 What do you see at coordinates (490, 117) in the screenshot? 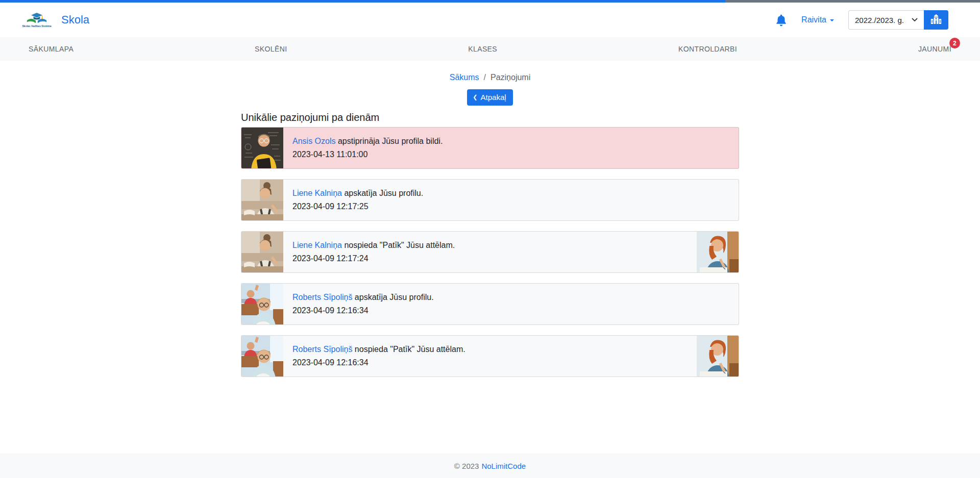
I see `page-title: Unikālie paziņojumi pa dienām` at bounding box center [490, 117].